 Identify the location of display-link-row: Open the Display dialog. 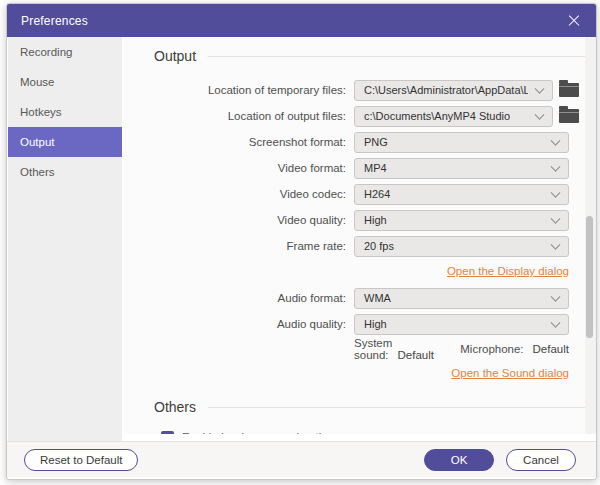
(360, 271).